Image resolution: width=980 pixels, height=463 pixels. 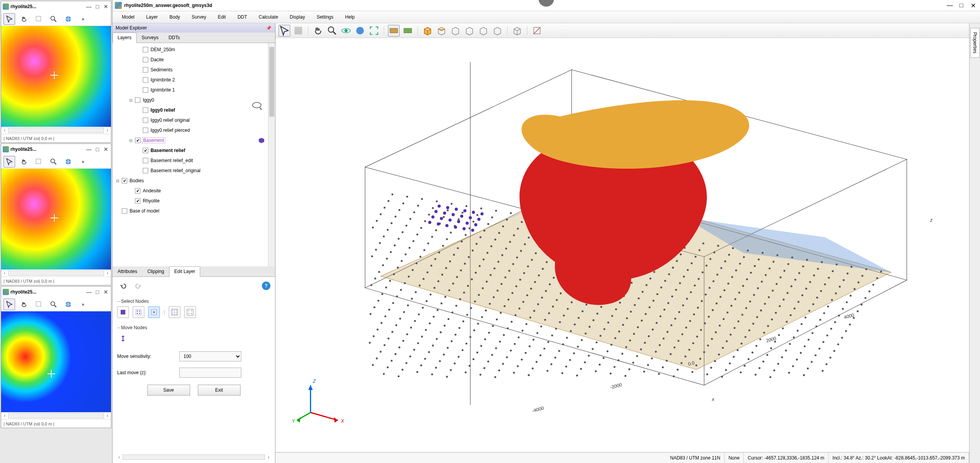 I want to click on cube-top, so click(x=455, y=31).